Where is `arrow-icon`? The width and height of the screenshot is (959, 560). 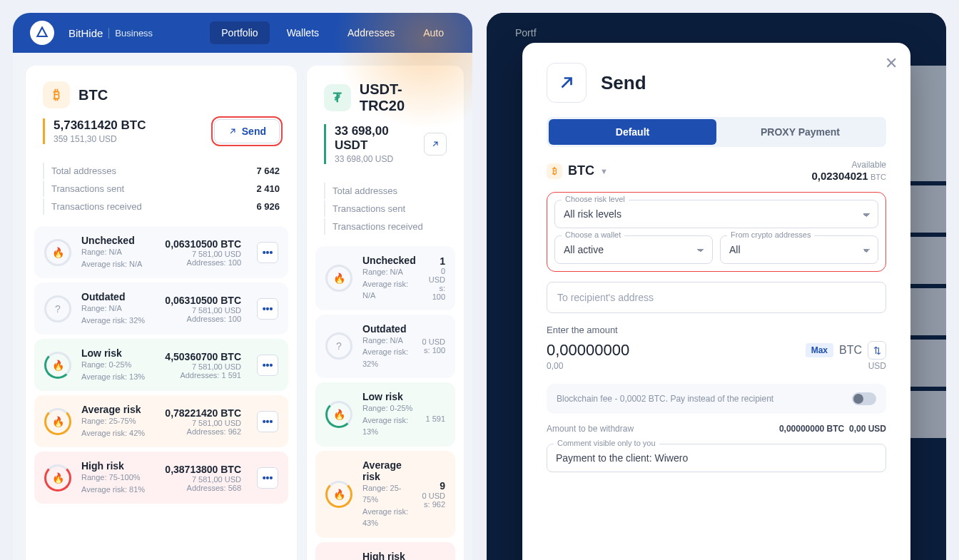
arrow-icon is located at coordinates (567, 83).